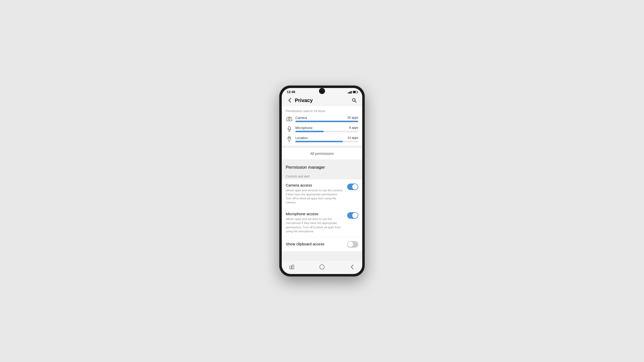 Image resolution: width=644 pixels, height=362 pixels. Describe the element at coordinates (298, 176) in the screenshot. I see `controls-label: Controls and alert` at that location.